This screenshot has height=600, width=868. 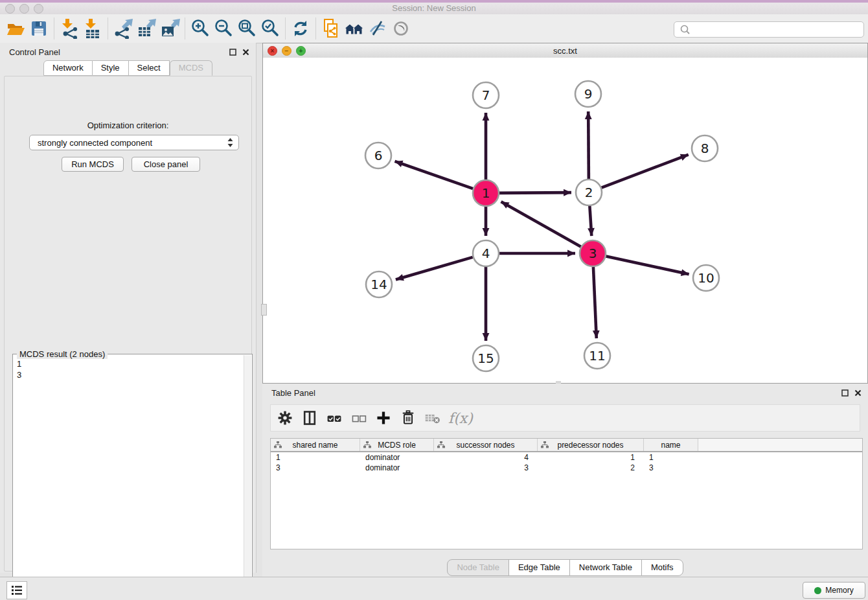 What do you see at coordinates (401, 29) in the screenshot?
I see `show-eye-icon` at bounding box center [401, 29].